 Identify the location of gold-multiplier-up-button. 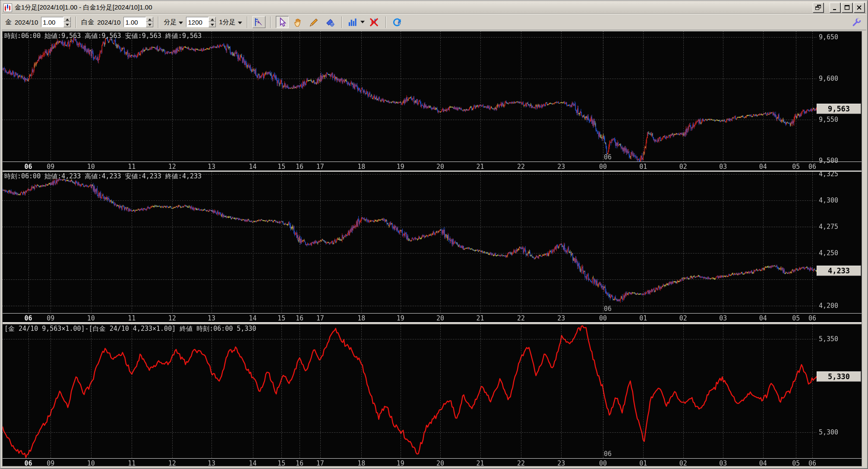
(67, 19).